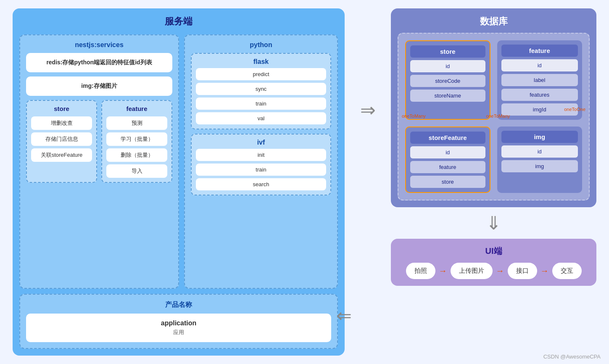 The image size is (609, 364). What do you see at coordinates (500, 271) in the screenshot?
I see `flow-arrow-1: →` at bounding box center [500, 271].